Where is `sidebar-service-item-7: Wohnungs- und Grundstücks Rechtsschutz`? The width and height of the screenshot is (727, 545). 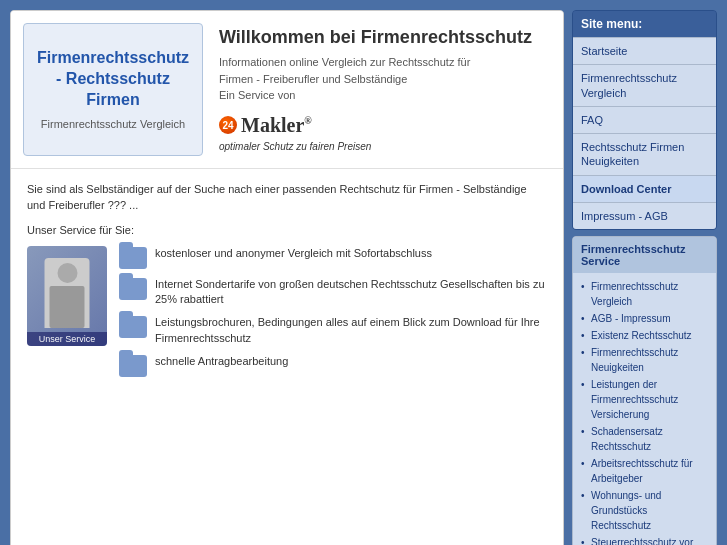
sidebar-service-item-7: Wohnungs- und Grundstücks Rechtsschutz is located at coordinates (644, 510).